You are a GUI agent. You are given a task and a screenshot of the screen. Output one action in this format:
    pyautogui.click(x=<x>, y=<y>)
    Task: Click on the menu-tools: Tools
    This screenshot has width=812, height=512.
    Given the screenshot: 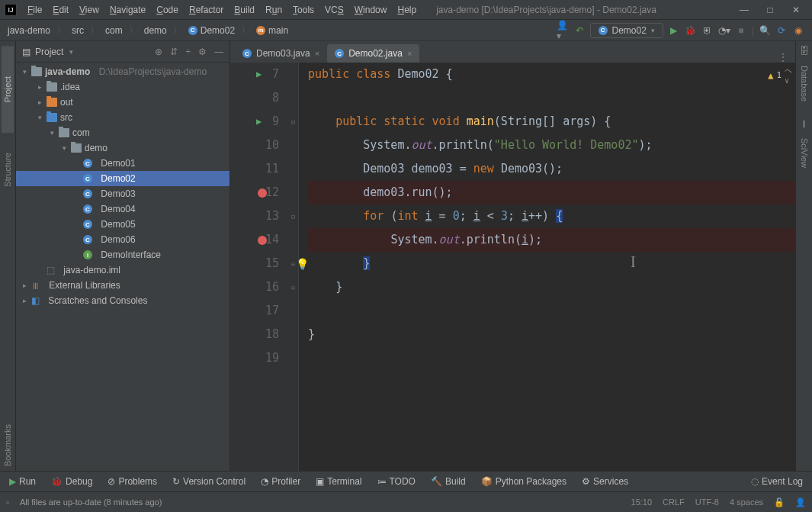 What is the action you would take?
    pyautogui.click(x=303, y=10)
    